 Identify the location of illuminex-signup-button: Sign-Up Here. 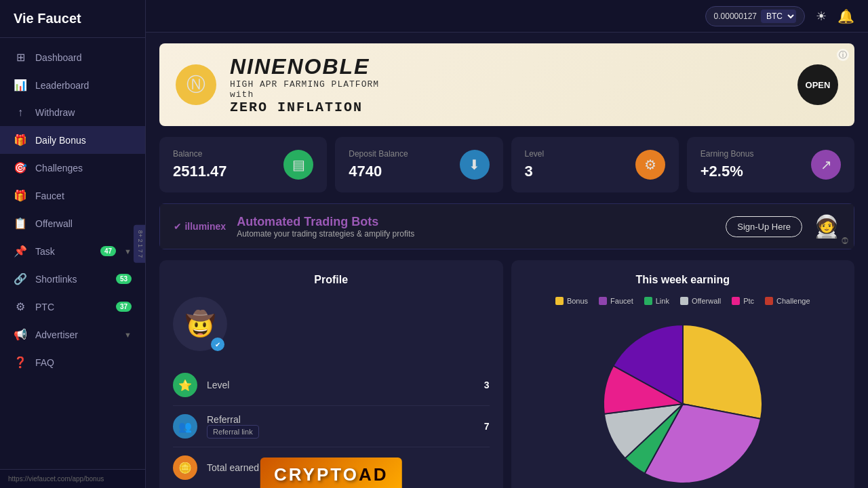
(764, 226).